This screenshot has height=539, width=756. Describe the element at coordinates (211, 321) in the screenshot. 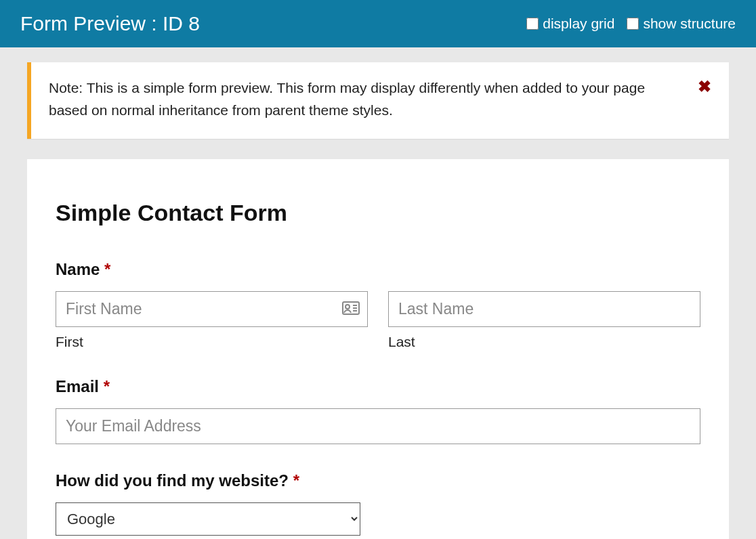

I see `first-name-col: First` at that location.